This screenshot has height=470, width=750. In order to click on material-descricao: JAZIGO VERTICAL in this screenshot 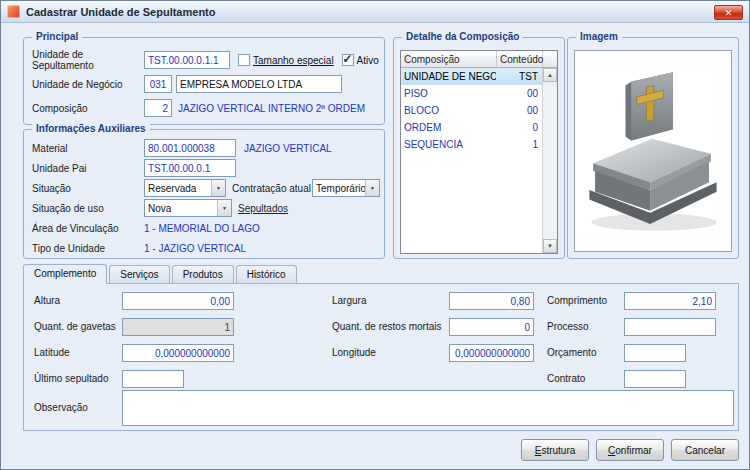, I will do `click(288, 148)`.